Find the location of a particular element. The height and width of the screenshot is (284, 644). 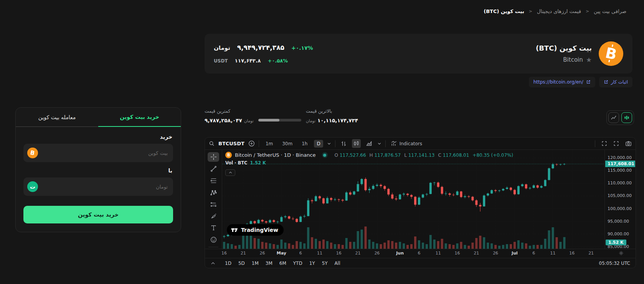

time-axis: 162126May611162126Jun611162126Jul6111621 is located at coordinates (420, 253).